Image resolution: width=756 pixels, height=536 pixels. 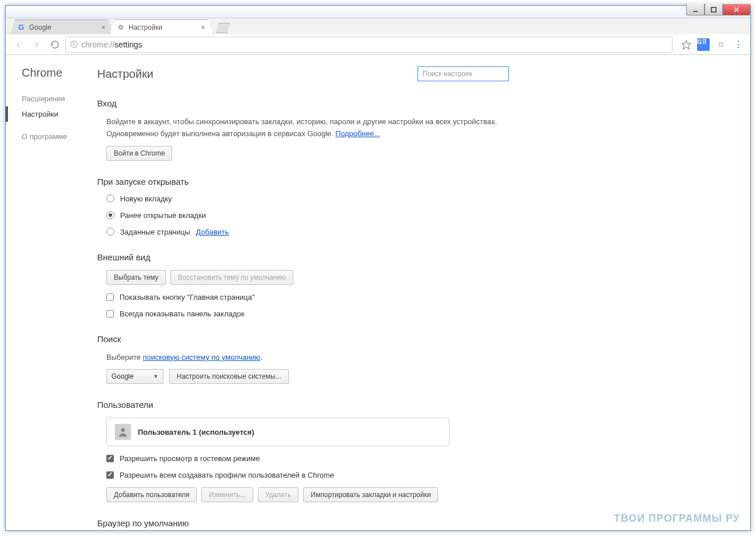 What do you see at coordinates (378, 45) in the screenshot?
I see `toolbar: ⓘ chrome://settings G⠿ ⧉ ⋮` at bounding box center [378, 45].